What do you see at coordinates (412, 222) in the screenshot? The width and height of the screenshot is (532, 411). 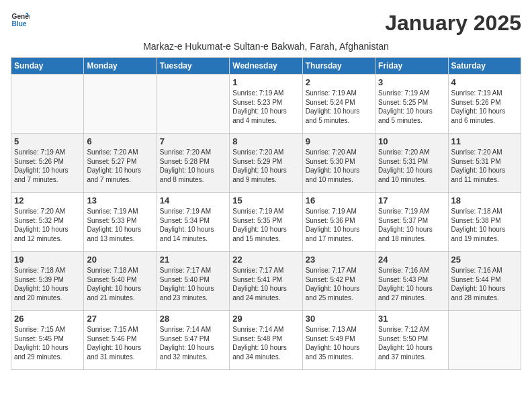 I see `day-cell: 17Sunrise: 7:19 AM Sunset: 5:37 PM Dayli…` at bounding box center [412, 222].